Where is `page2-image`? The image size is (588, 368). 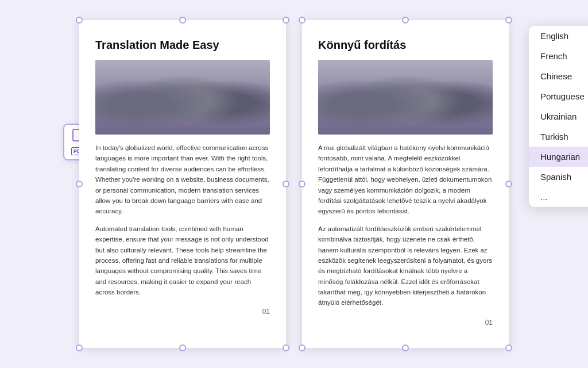 page2-image is located at coordinates (405, 97).